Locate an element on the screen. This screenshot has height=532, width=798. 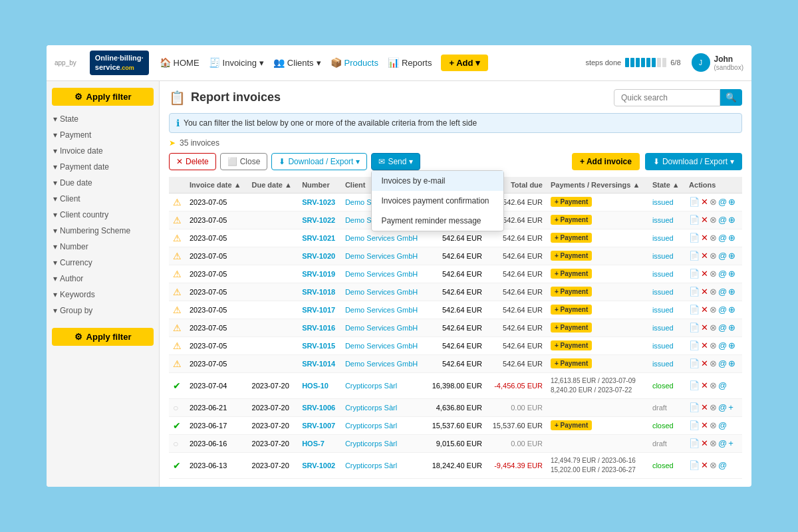
invoice-link: SRV-1021 is located at coordinates (319, 238).